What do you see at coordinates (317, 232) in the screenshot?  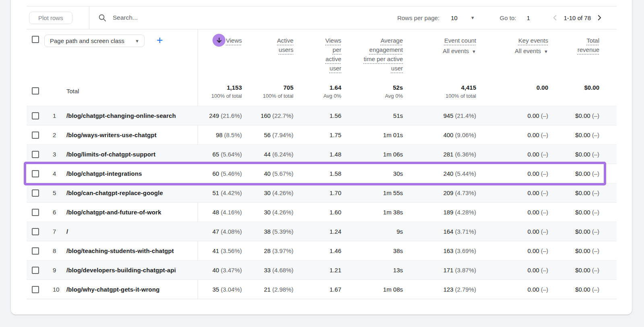 I see `cell-views-per-user: 1.24` at bounding box center [317, 232].